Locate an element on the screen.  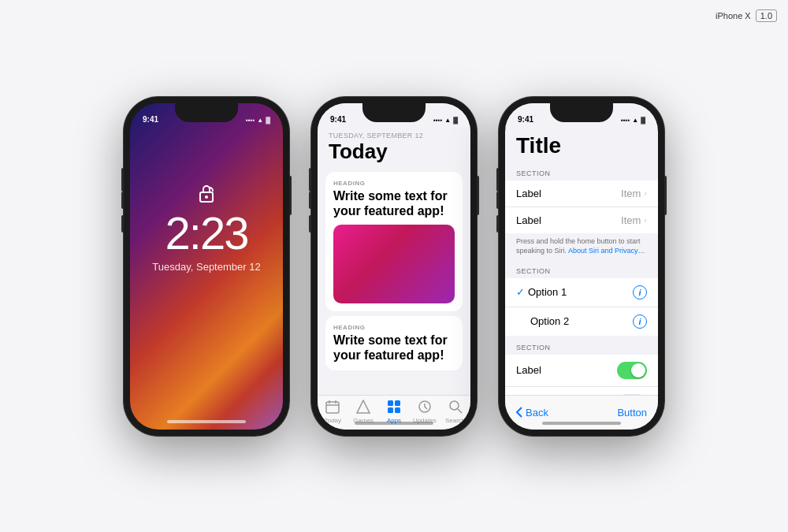
battery-icon: ▓ is located at coordinates (268, 120).